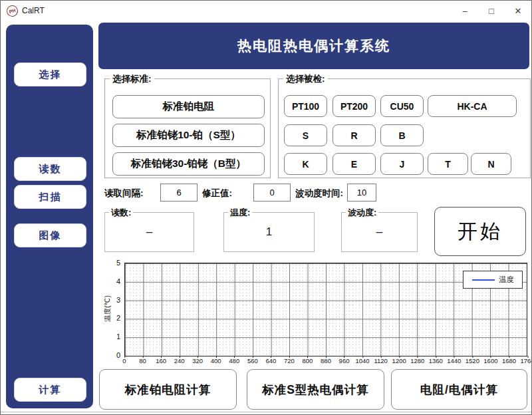  Describe the element at coordinates (168, 390) in the screenshot. I see `standard-pt-resistance-calc-button: 标准铂电阻计算` at that location.